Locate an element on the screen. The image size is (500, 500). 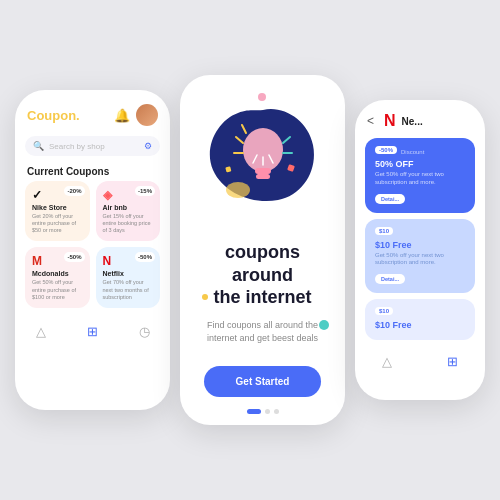
rc1-badge: -50% is located at coordinates (386, 150).